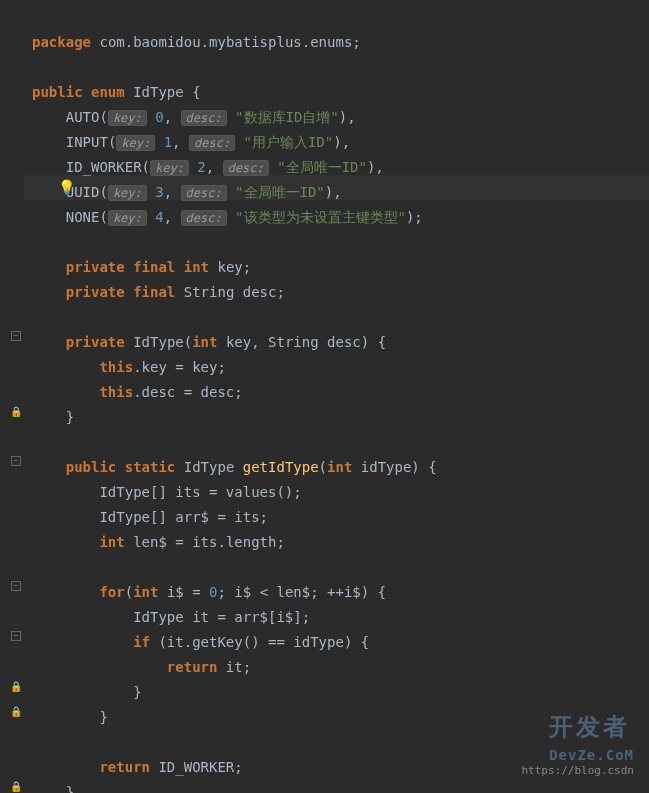  I want to click on code-line: INPUT(key: 1, desc: "用户输入ID"),, so click(340, 142).